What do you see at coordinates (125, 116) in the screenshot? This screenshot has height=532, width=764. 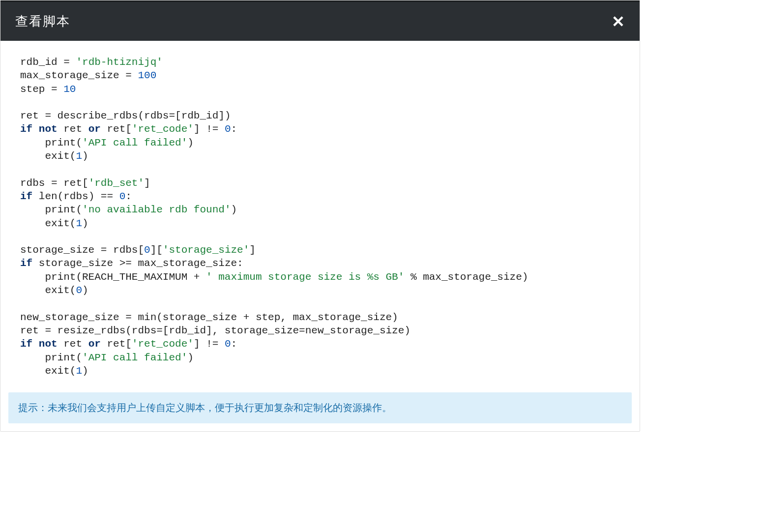 I see `code-line: ret = describe_rdbs(rdbs=[rdb_id])` at bounding box center [125, 116].